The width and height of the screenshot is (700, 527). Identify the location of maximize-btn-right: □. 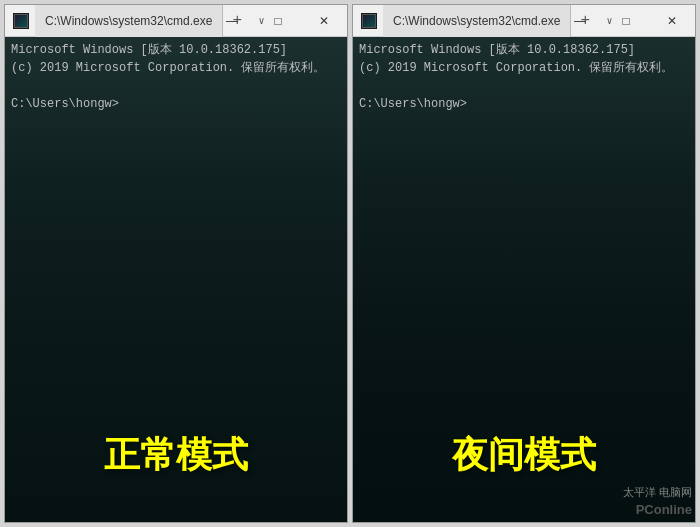
(626, 21).